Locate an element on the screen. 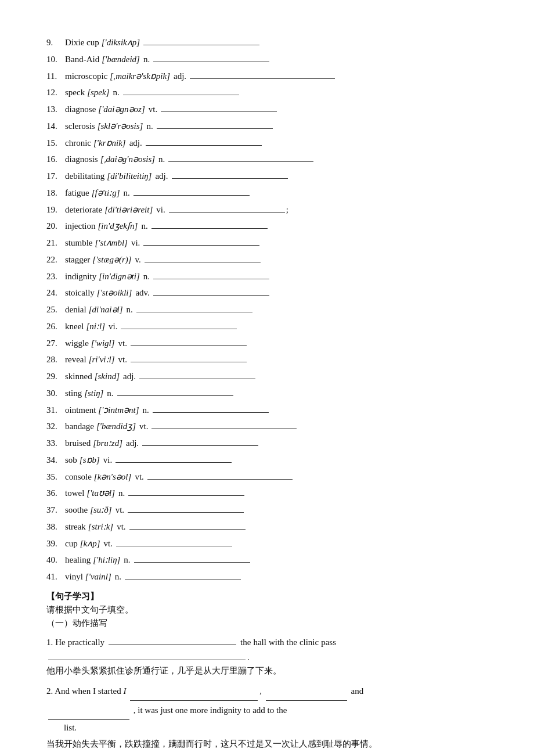 This screenshot has height=756, width=534. word-num: 40. is located at coordinates (55, 560).